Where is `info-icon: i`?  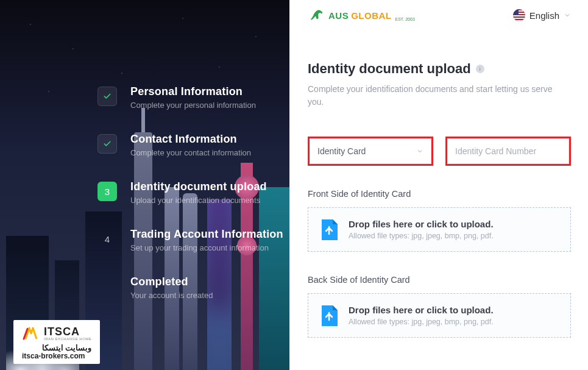
info-icon: i is located at coordinates (480, 69).